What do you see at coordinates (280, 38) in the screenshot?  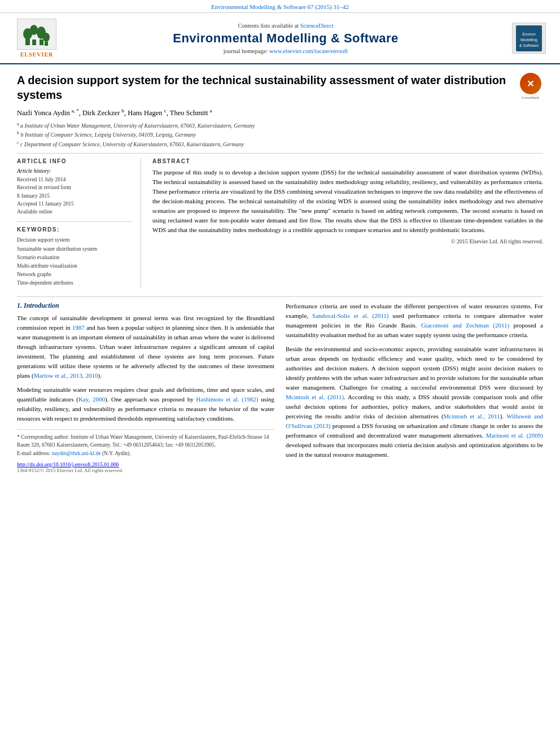 I see `journal-header: ELSEVIER Contents lists available at Sci…` at bounding box center [280, 38].